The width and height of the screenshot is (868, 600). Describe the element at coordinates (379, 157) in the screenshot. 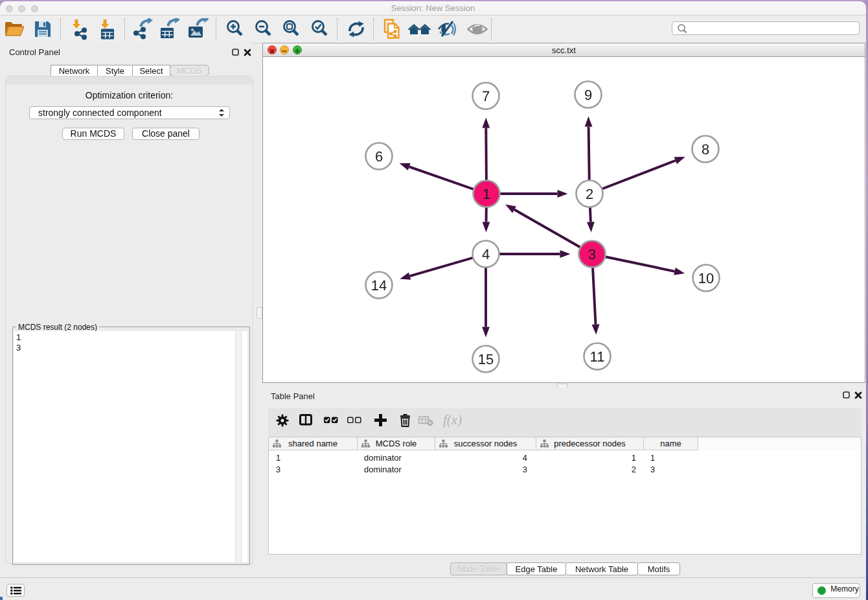

I see `svg-text: 6` at that location.